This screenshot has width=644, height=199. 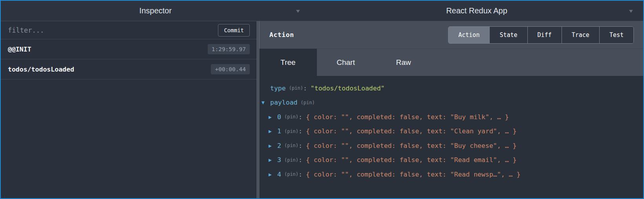 What do you see at coordinates (113, 30) in the screenshot?
I see `filter-input` at bounding box center [113, 30].